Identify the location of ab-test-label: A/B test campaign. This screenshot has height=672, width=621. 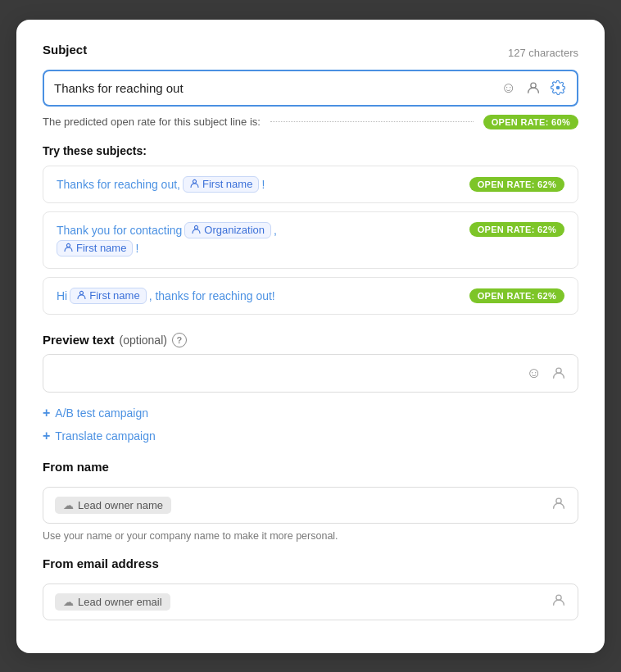
(102, 413).